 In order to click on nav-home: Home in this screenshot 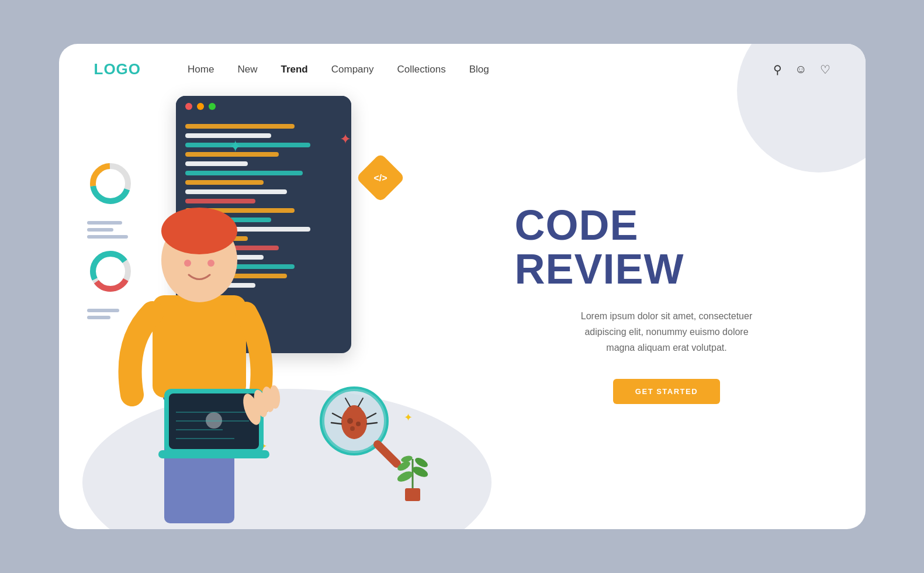, I will do `click(201, 70)`.